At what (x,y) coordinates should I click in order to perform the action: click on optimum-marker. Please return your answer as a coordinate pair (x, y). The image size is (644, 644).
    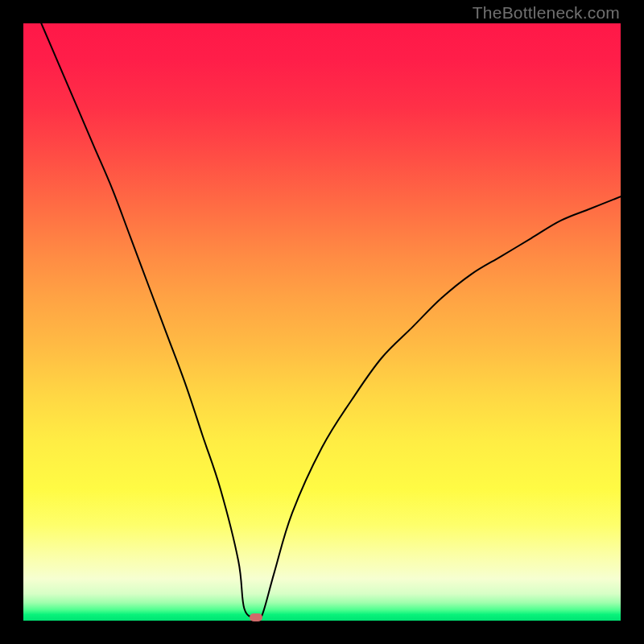
    Looking at the image, I should click on (256, 617).